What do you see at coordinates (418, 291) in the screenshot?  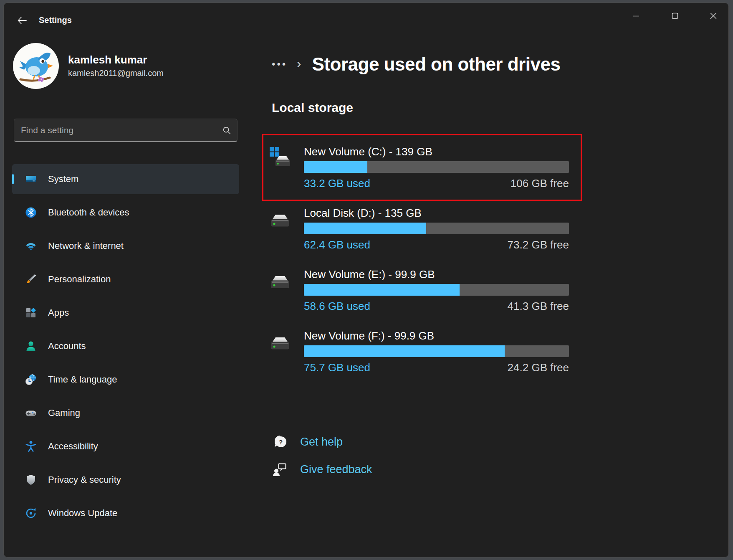 I see `drive-row-e: New Volume (E:) - 99.9 GB58.6 GB used41.…` at bounding box center [418, 291].